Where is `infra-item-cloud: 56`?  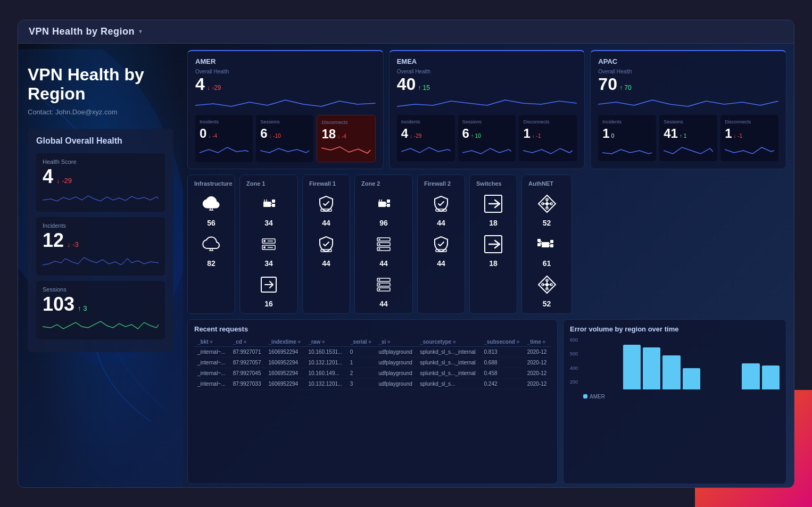 infra-item-cloud: 56 is located at coordinates (211, 209).